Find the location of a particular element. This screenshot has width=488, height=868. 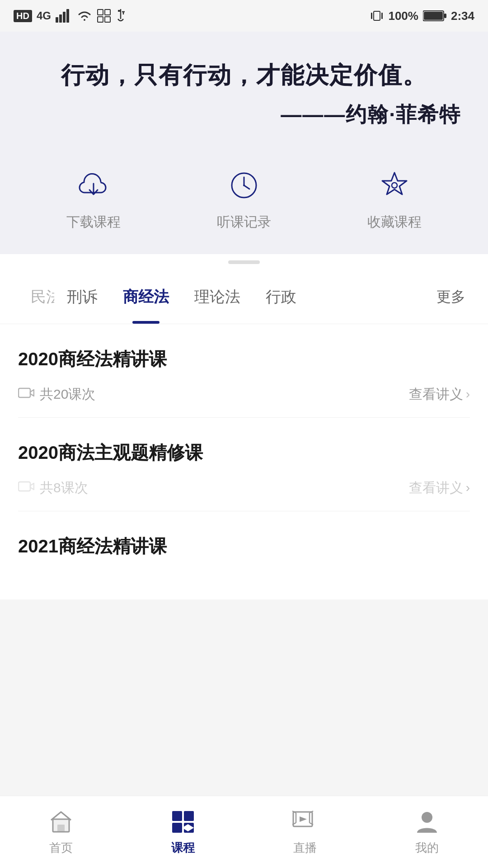

tab-xingzheng: 行政 is located at coordinates (281, 297).